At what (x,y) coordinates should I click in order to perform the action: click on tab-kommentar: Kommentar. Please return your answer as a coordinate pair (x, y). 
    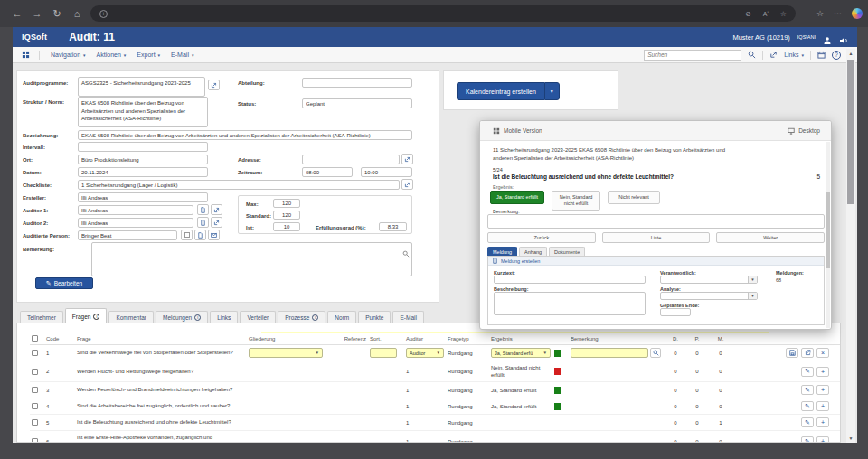
    Looking at the image, I should click on (131, 317).